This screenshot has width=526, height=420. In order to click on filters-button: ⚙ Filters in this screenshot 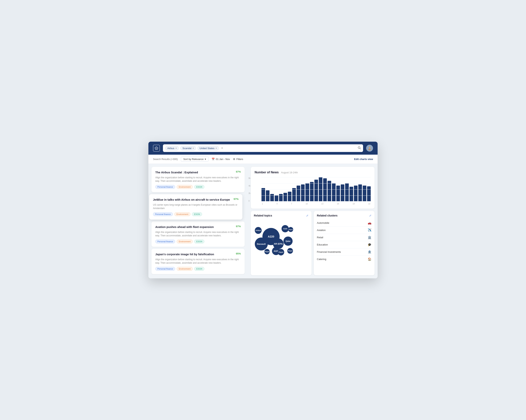, I will do `click(238, 159)`.